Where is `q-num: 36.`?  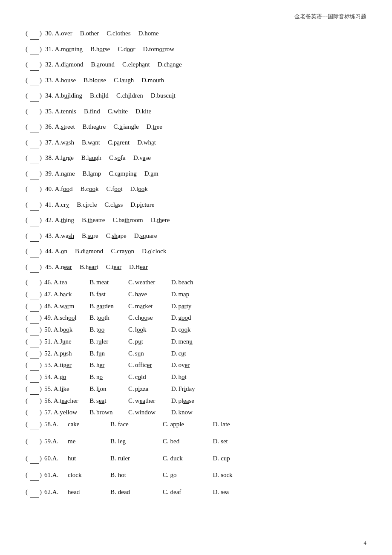 q-num: 36. is located at coordinates (49, 127).